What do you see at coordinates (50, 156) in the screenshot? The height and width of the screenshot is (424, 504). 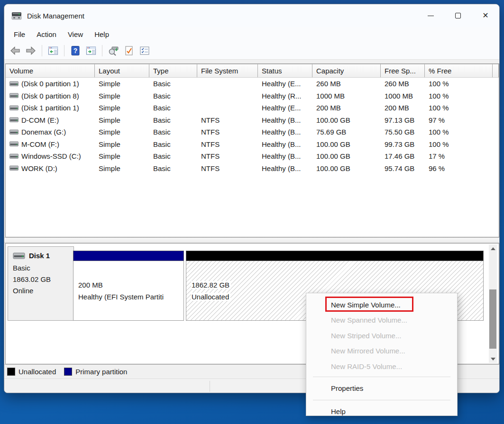 I see `volume-cell: Windows-SSD (C:)` at bounding box center [50, 156].